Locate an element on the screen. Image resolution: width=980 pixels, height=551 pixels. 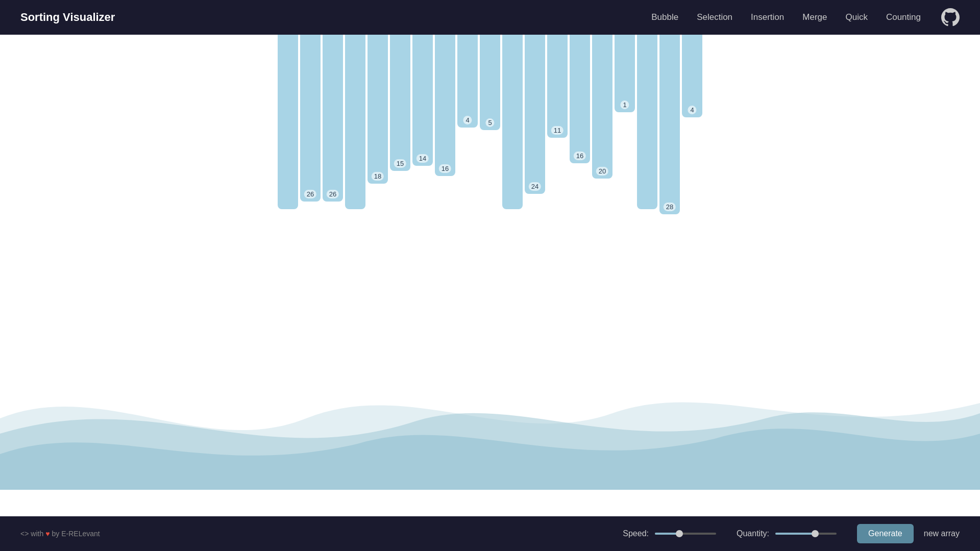
nav-counting: Counting is located at coordinates (903, 17).